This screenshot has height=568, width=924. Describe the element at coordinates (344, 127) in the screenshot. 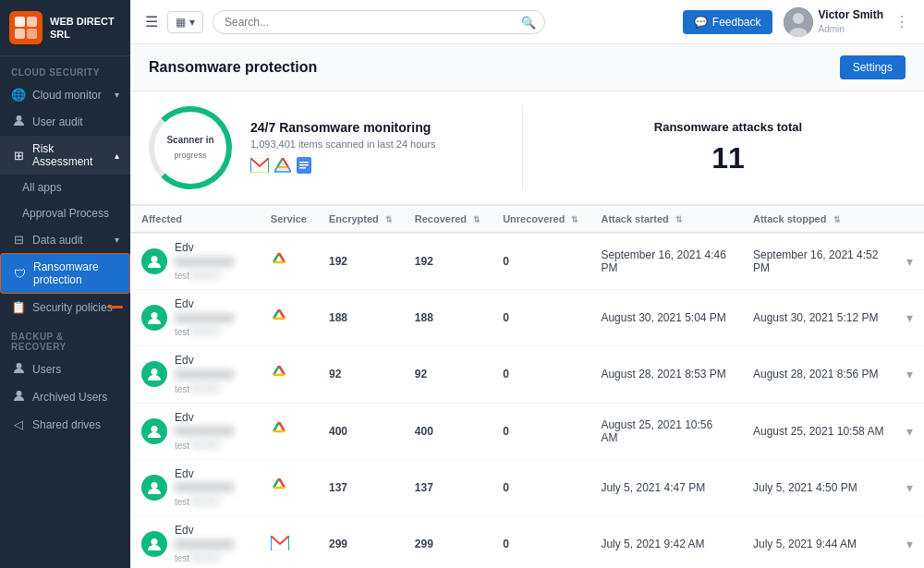

I see `monitoring-title: 24/7 Ransomware monitoring` at that location.